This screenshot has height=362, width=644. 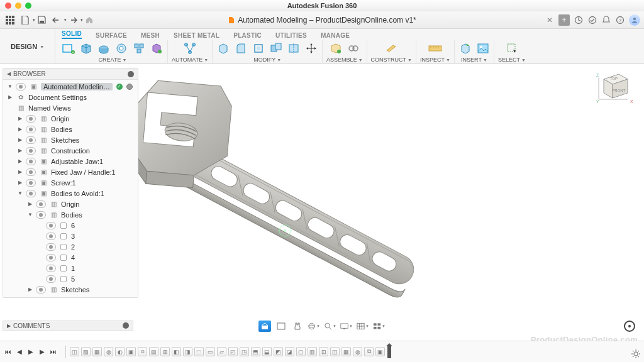 What do you see at coordinates (142, 352) in the screenshot?
I see `timeline-feature: ⧈` at bounding box center [142, 352].